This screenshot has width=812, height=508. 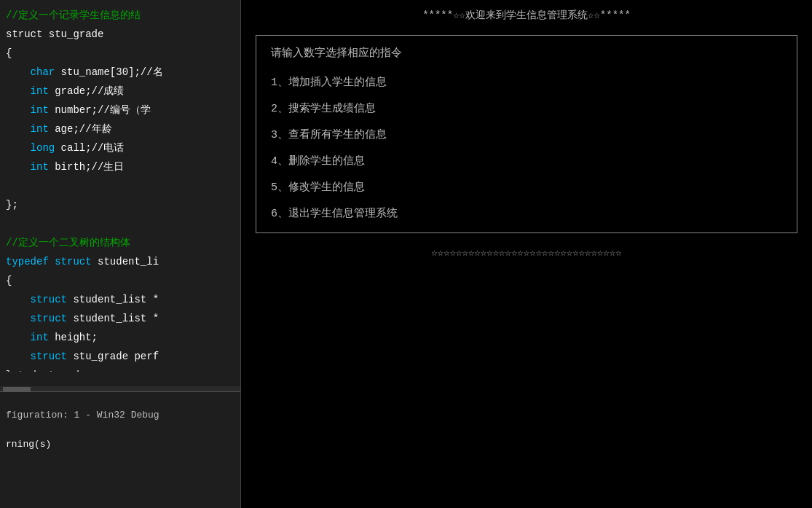 What do you see at coordinates (120, 110) in the screenshot?
I see `code-line-6: int number;//编号（学` at bounding box center [120, 110].